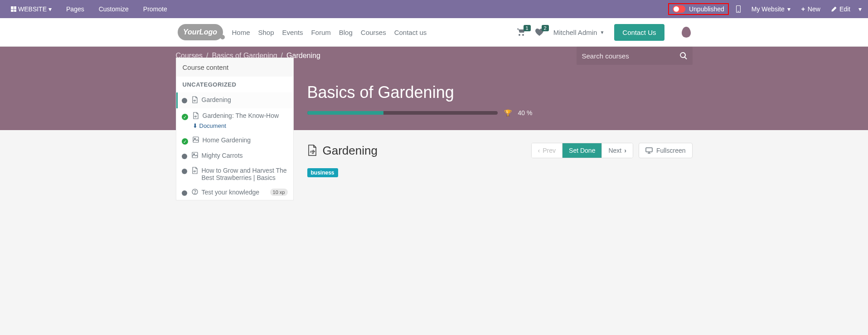  I want to click on document-link: ⬇Document, so click(240, 126).